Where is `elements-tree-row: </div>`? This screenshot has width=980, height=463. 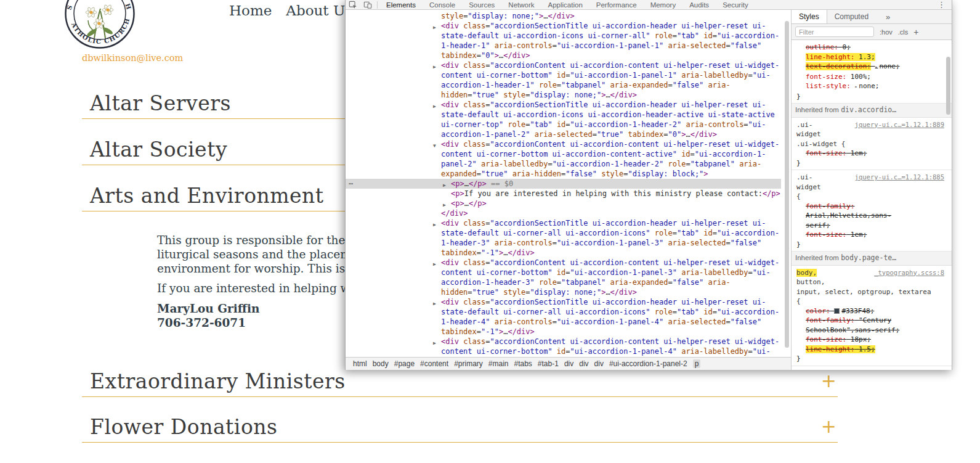 elements-tree-row: </div> is located at coordinates (563, 213).